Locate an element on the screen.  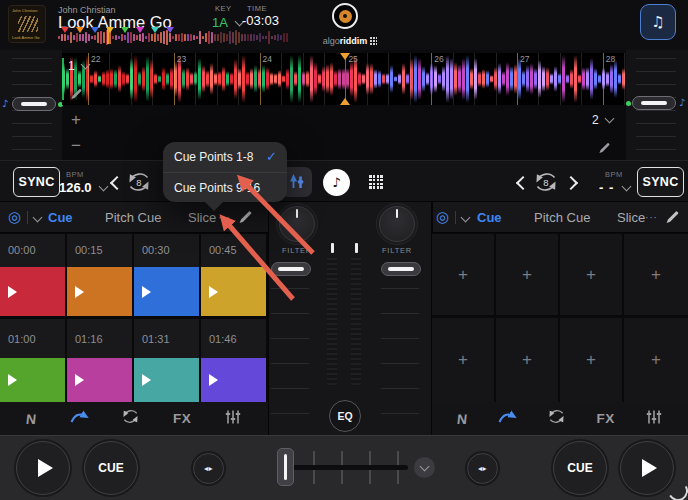
deck1-filter-knob is located at coordinates (297, 224).